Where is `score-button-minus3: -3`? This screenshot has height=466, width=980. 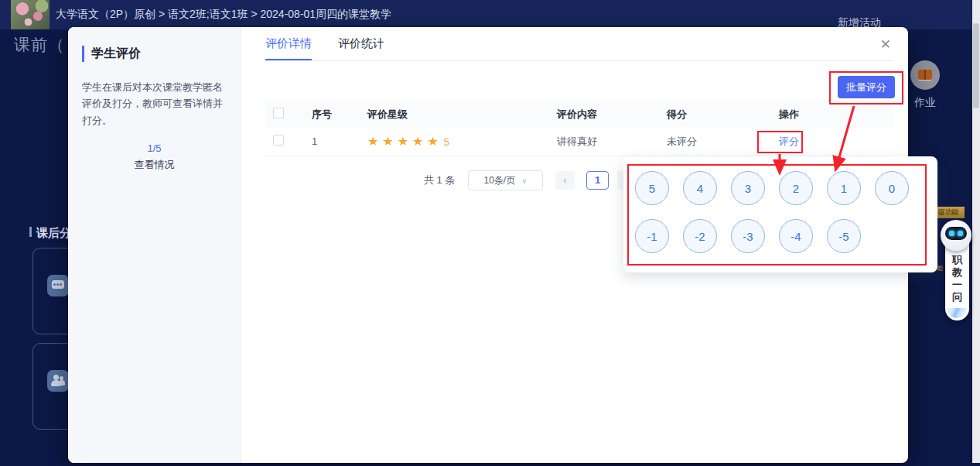
score-button-minus3: -3 is located at coordinates (748, 236).